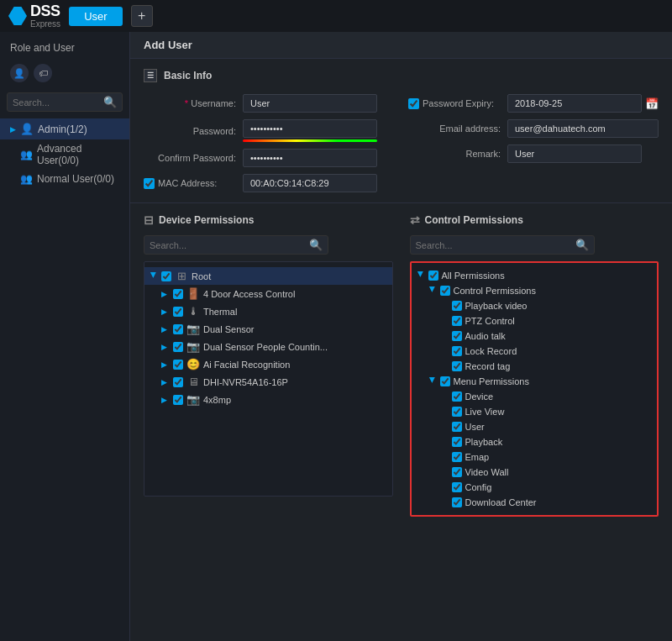 This screenshot has width=672, height=641. Describe the element at coordinates (274, 294) in the screenshot. I see `tree-row: ▶ 🚪 4 Door Access Control` at that location.